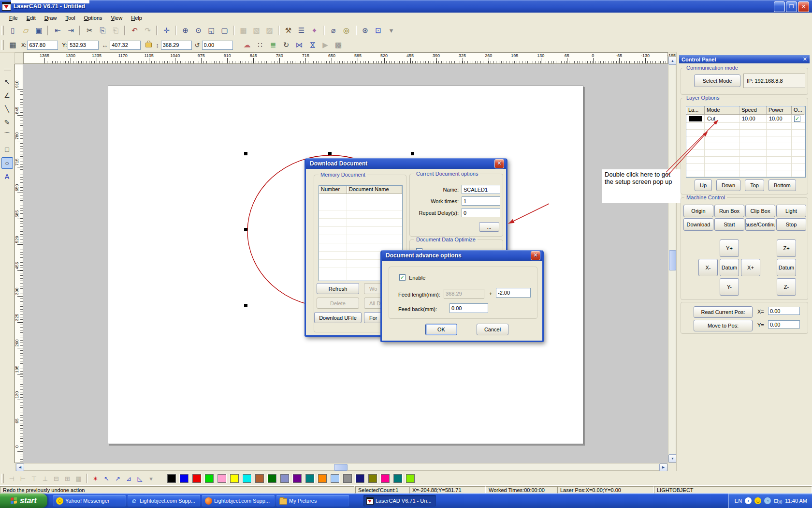 This screenshot has width=812, height=508. I want to click on read-current-pos-button: Read Current Pos:, so click(723, 312).